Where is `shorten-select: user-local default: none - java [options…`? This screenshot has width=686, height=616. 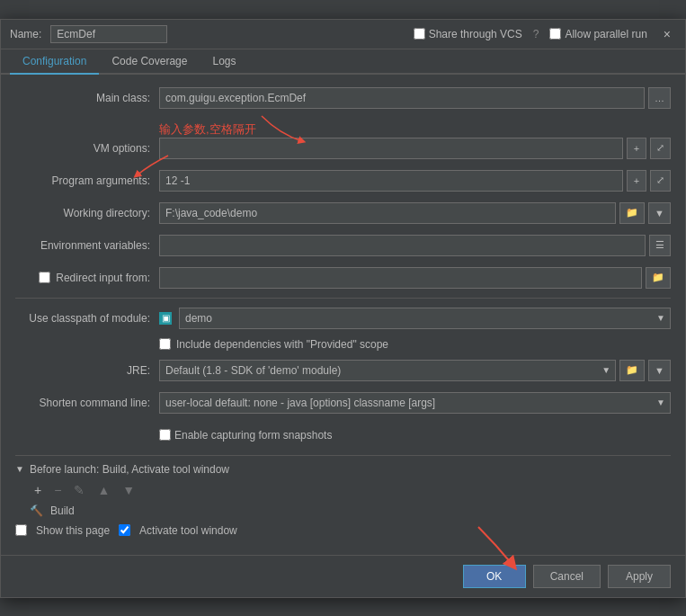 shorten-select: user-local default: none - java [options… is located at coordinates (415, 403).